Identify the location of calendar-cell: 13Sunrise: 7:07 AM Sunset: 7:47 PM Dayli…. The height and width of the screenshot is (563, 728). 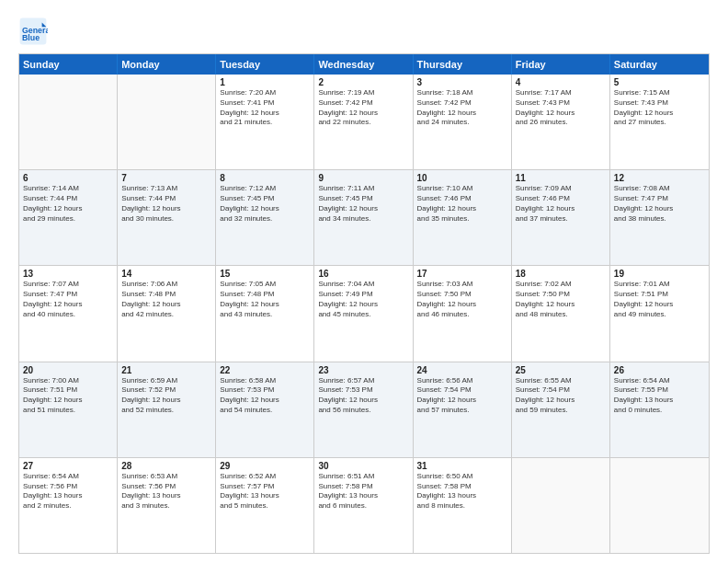
(68, 313).